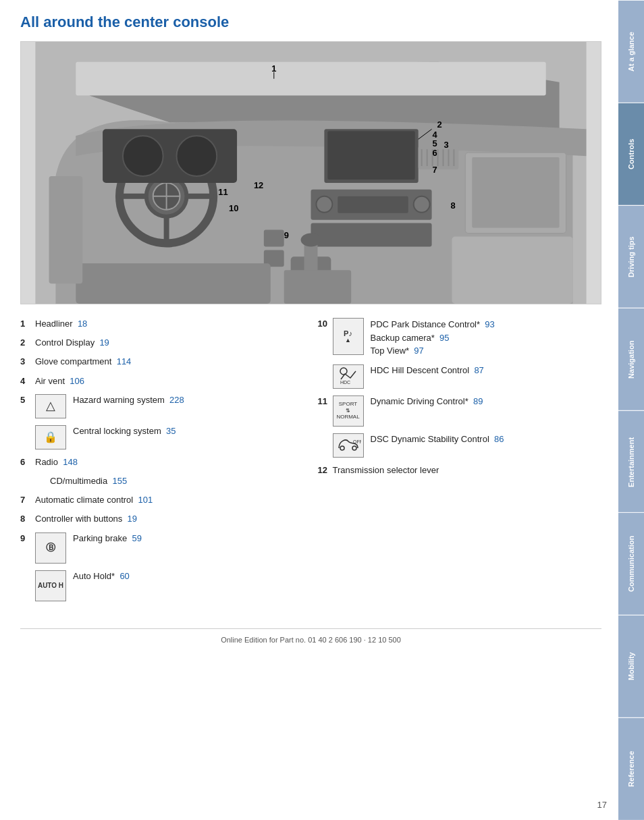 Image resolution: width=644 pixels, height=820 pixels. Describe the element at coordinates (348, 445) in the screenshot. I see `dsc-icon: OFF` at that location.